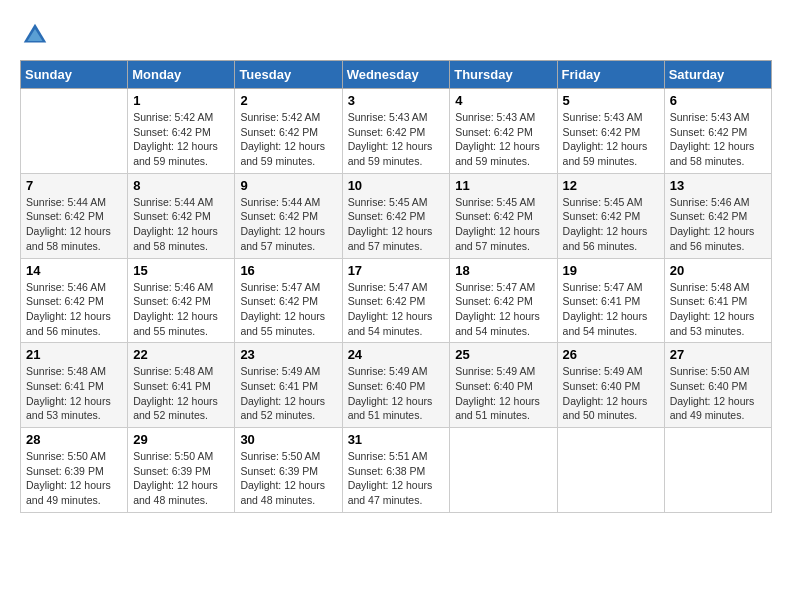 The width and height of the screenshot is (792, 612). What do you see at coordinates (503, 354) in the screenshot?
I see `day-number: 25` at bounding box center [503, 354].